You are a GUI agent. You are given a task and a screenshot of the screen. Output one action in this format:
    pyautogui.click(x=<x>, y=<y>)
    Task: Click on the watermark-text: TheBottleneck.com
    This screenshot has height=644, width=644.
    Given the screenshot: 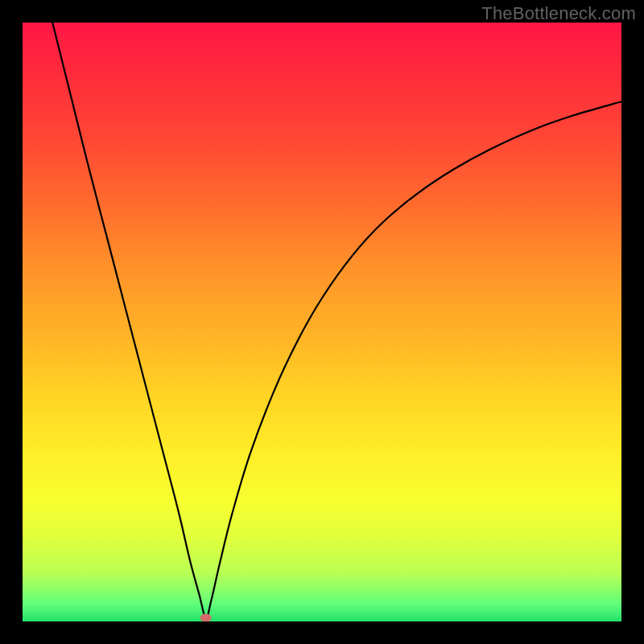 What is the action you would take?
    pyautogui.click(x=559, y=14)
    